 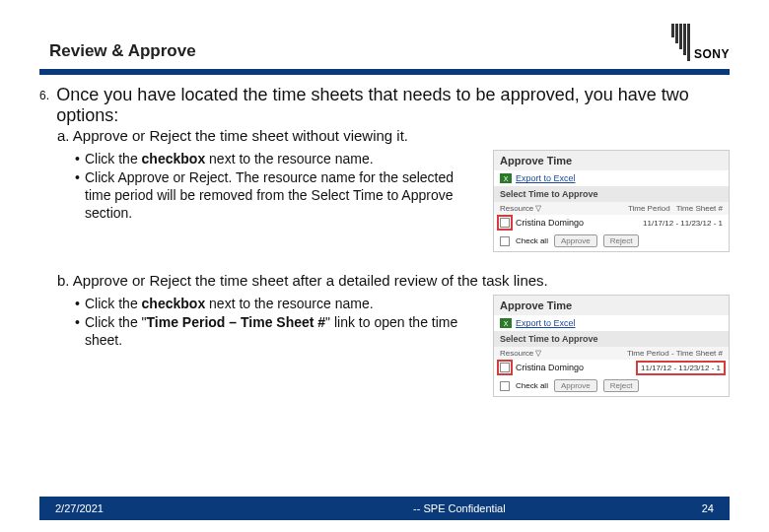 What do you see at coordinates (116, 322) in the screenshot?
I see `bullet-text: Click the "` at bounding box center [116, 322].